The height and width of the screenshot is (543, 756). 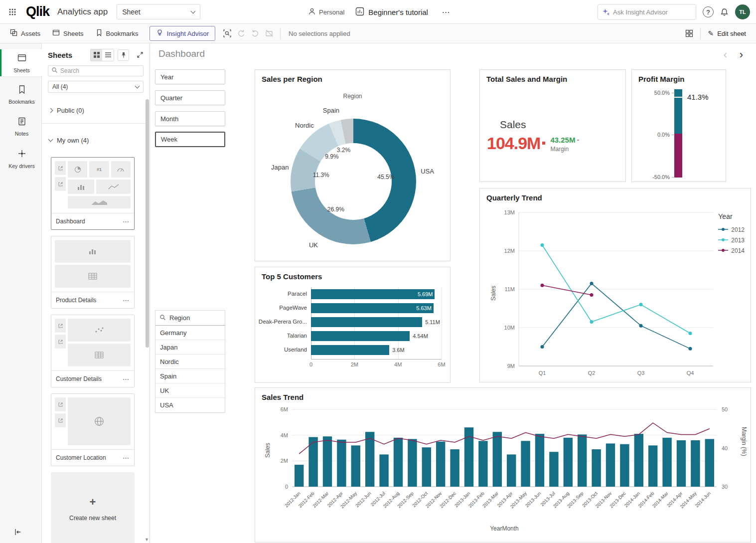 What do you see at coordinates (269, 34) in the screenshot?
I see `clear-selections-icon` at bounding box center [269, 34].